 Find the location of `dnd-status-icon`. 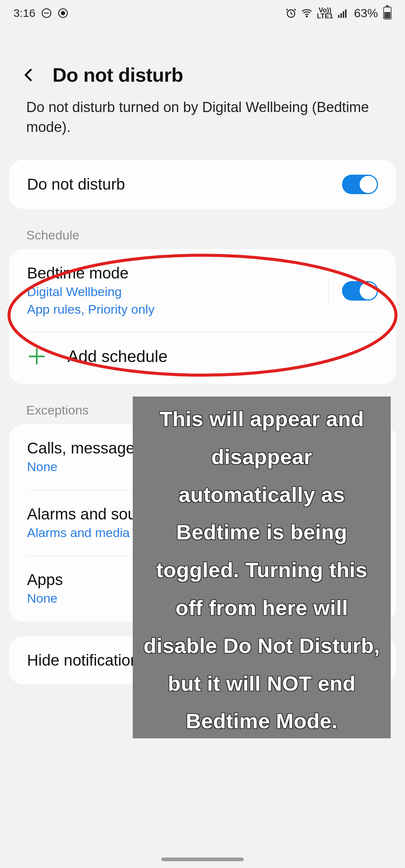

dnd-status-icon is located at coordinates (46, 13).